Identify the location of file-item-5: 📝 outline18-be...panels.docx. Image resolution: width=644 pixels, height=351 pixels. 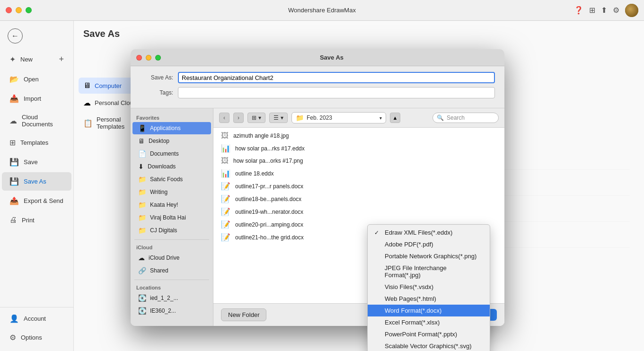
(359, 199).